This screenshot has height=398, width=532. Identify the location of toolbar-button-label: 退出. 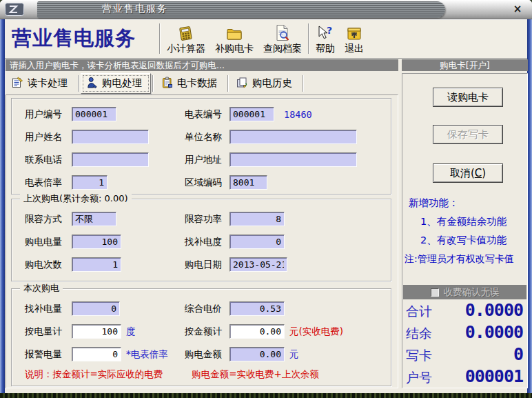
(354, 49).